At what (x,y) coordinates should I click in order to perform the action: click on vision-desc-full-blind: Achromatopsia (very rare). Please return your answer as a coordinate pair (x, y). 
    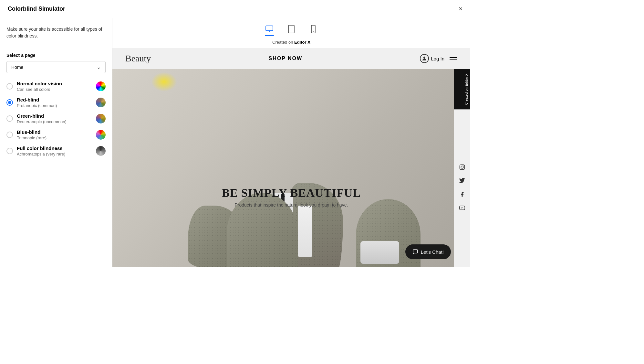
    Looking at the image, I should click on (54, 154).